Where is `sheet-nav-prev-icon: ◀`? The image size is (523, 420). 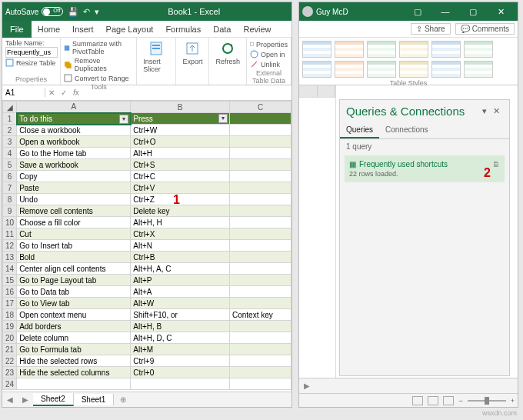
sheet-nav-prev-icon: ◀ is located at coordinates (10, 400).